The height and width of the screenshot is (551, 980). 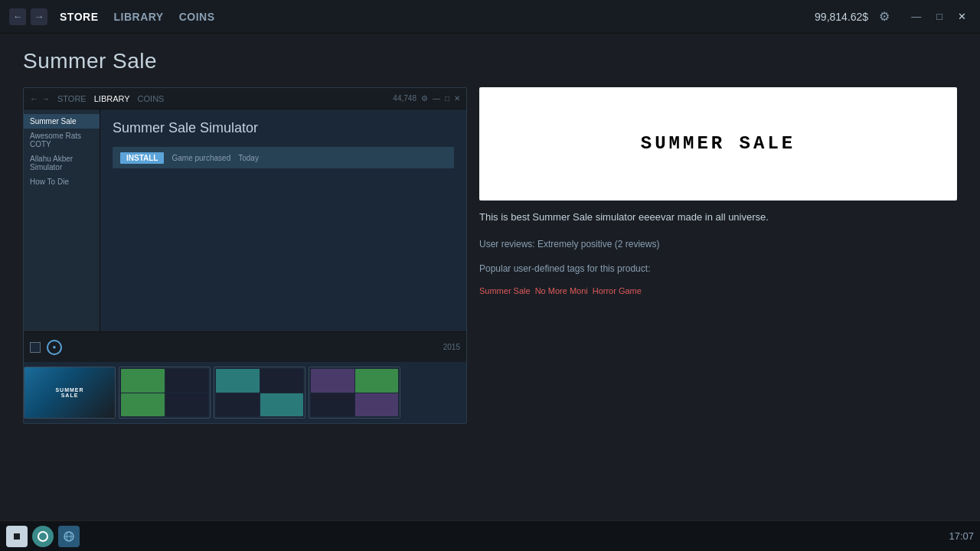 What do you see at coordinates (110, 99) in the screenshot?
I see `nested-nav-links: STORE LIBRARY COINS` at bounding box center [110, 99].